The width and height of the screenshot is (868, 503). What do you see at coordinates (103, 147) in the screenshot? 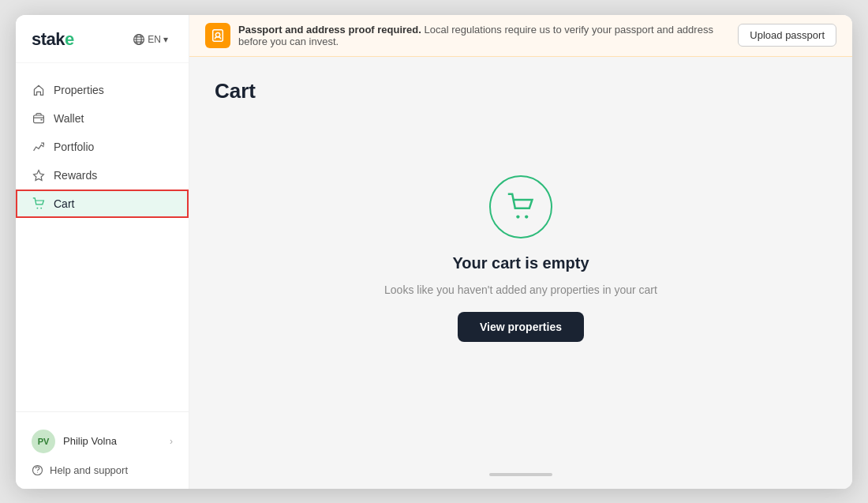
I see `sidebar-item-portfolio: Portfolio` at bounding box center [103, 147].